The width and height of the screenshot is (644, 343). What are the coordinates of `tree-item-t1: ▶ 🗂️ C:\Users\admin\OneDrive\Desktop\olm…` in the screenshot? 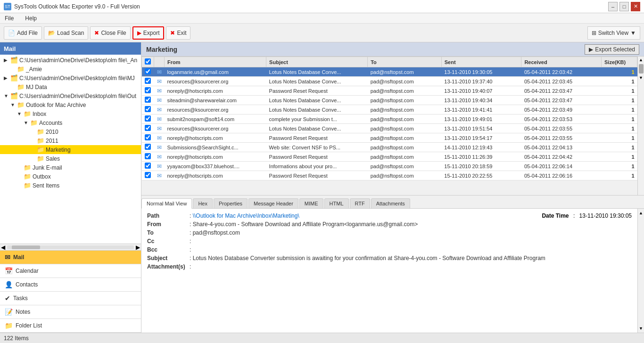 It's located at (71, 60).